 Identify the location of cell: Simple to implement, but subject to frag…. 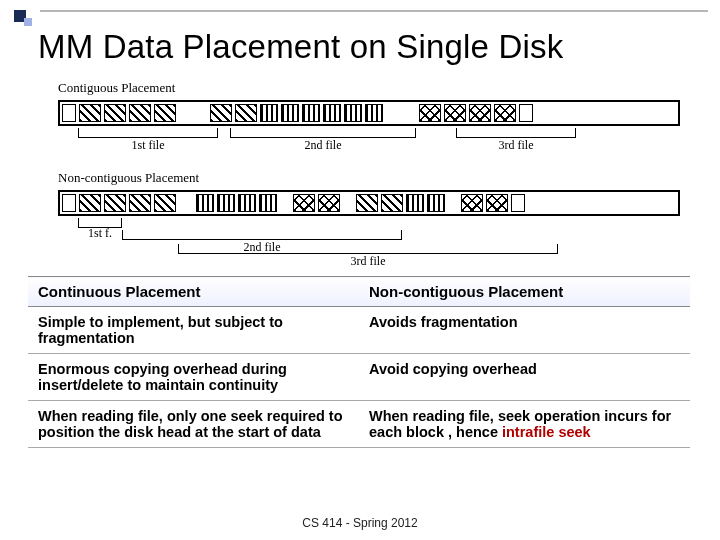
(194, 330).